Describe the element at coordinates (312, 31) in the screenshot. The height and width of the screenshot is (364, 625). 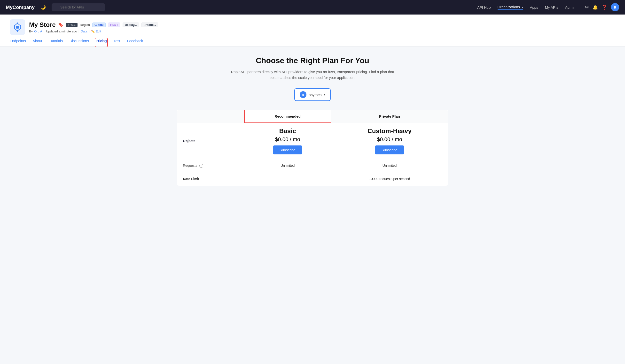
I see `api-header: My Store 🔖 FREE Region Global REST Deplo…` at that location.